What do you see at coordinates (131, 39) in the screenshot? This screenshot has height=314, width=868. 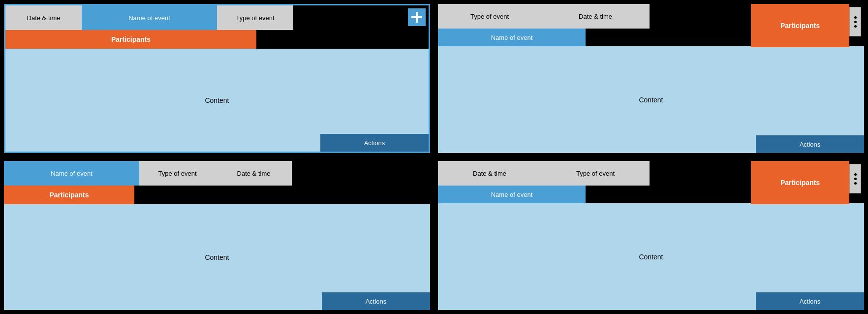 I see `participants-bar-1: Participants` at bounding box center [131, 39].